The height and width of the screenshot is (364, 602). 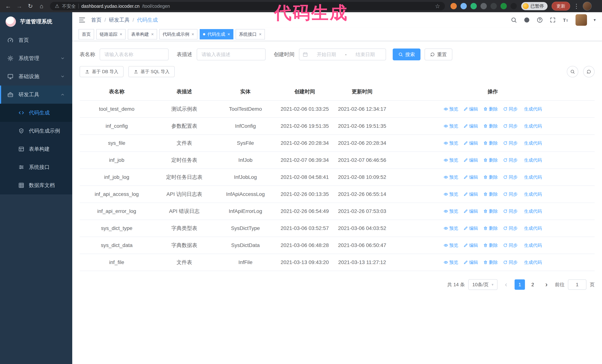 I want to click on table-name-input, so click(x=134, y=54).